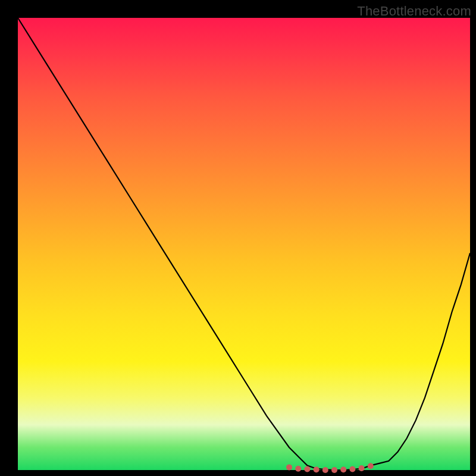 This screenshot has width=476, height=476. What do you see at coordinates (330, 468) in the screenshot?
I see `floor-markers` at bounding box center [330, 468].